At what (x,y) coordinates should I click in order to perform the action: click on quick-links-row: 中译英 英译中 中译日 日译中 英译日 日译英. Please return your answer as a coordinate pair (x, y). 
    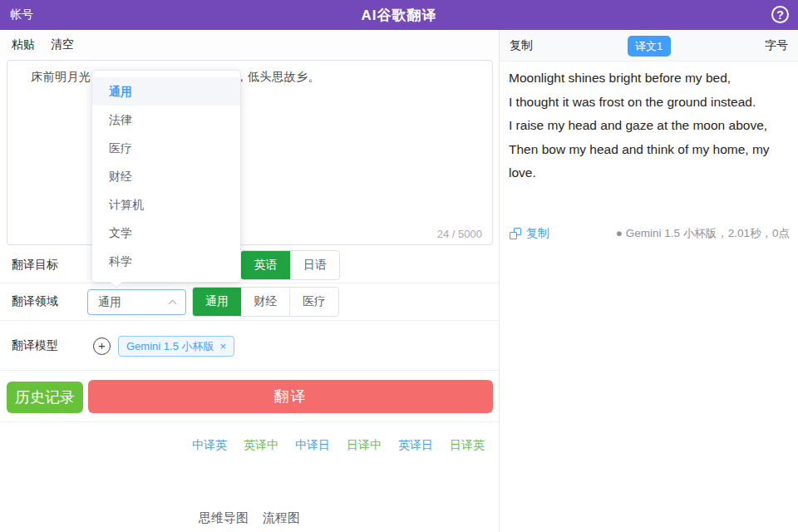
    Looking at the image, I should click on (249, 446).